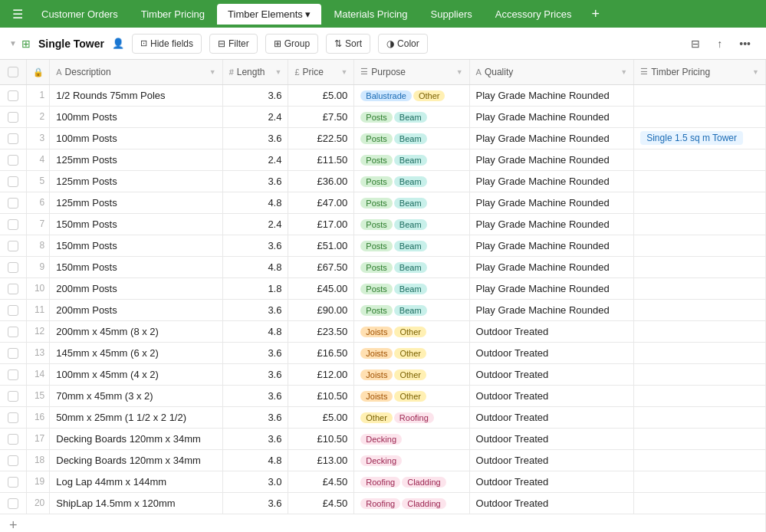  I want to click on row-purpose: JoistsOther, so click(412, 374).